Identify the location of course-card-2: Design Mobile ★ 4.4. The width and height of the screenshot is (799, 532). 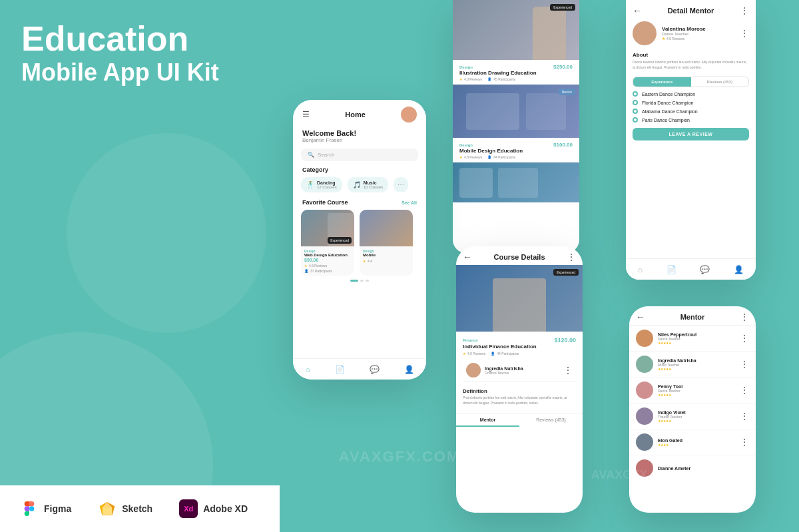
(386, 242).